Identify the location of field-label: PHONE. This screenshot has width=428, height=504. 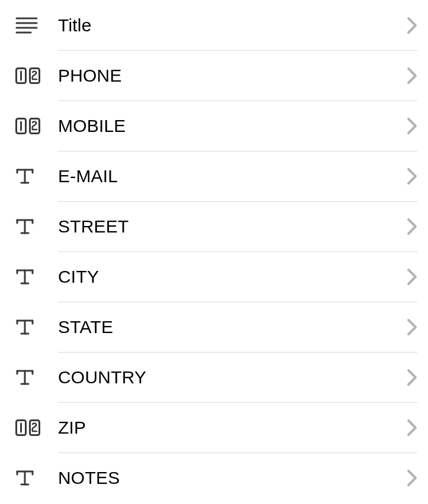
(232, 76).